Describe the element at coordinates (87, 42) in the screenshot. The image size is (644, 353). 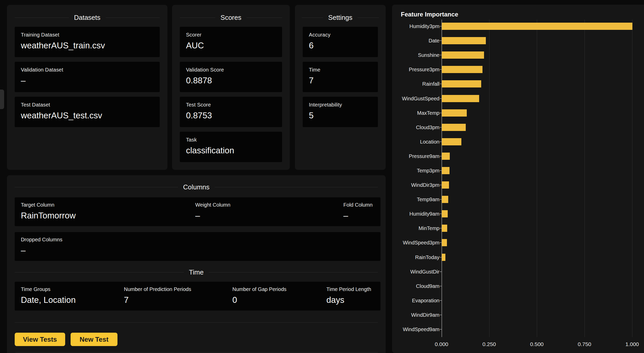
I see `info-item: Training DatasetweatherAUS_train.csv` at that location.